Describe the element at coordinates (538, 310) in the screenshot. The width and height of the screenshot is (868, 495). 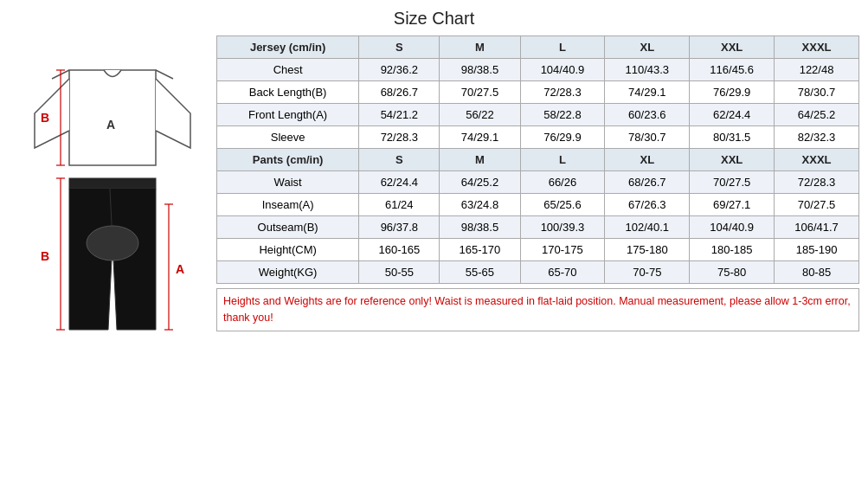
I see `size-note: Heights and Weights are for reference on…` at that location.